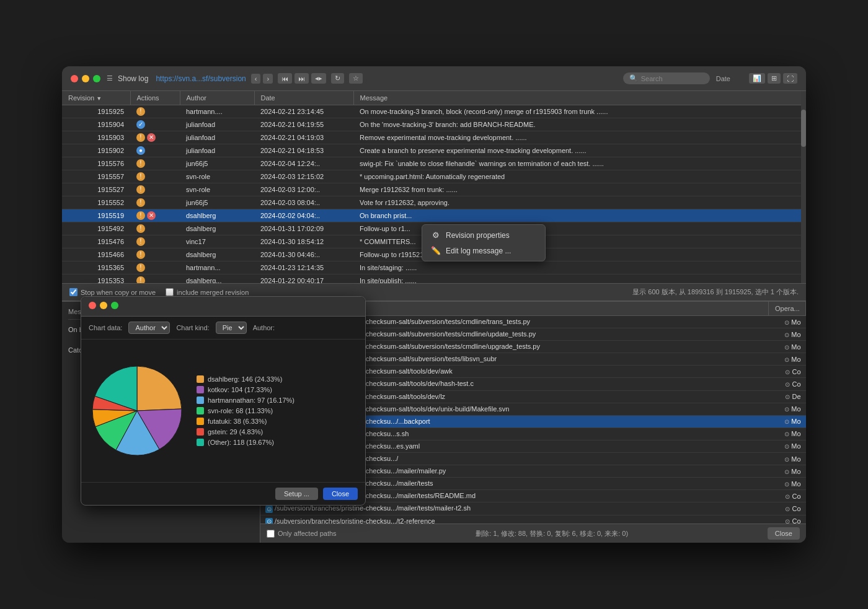 The height and width of the screenshot is (609, 868). What do you see at coordinates (270, 534) in the screenshot?
I see `only-affected-input` at bounding box center [270, 534].